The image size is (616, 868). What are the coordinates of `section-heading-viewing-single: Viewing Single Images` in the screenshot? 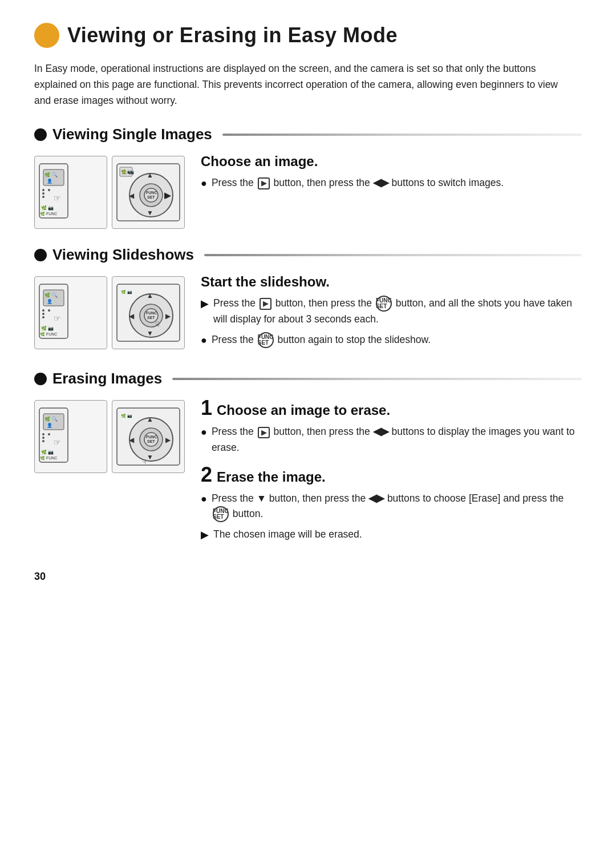 It's located at (308, 135).